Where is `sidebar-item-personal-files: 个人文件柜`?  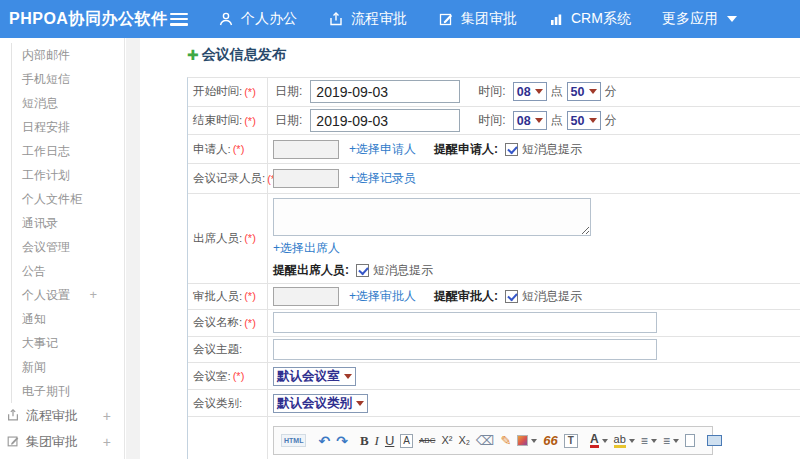
sidebar-item-personal-files: 个人文件柜 is located at coordinates (68, 199).